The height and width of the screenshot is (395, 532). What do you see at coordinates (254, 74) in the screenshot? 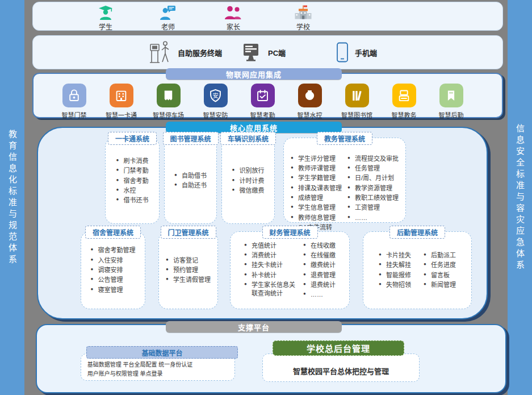
I see `iot-header: 物联网应用集成` at bounding box center [254, 74].